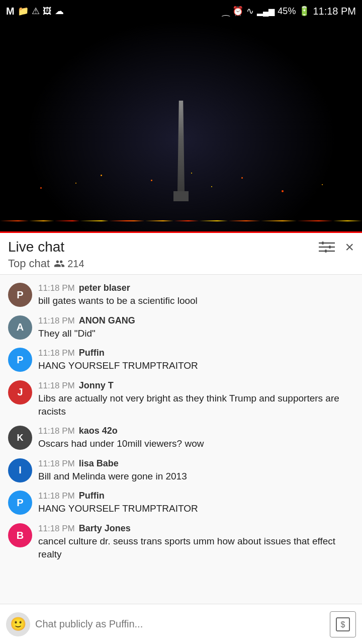 This screenshot has height=644, width=362. What do you see at coordinates (36, 247) in the screenshot?
I see `chat-title: Live chat` at bounding box center [36, 247].